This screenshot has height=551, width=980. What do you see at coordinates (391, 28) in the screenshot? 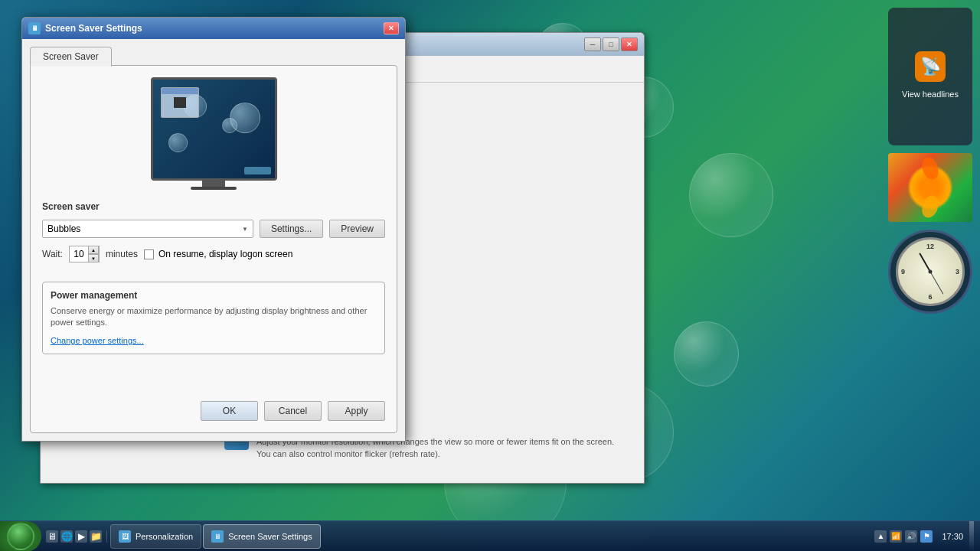
I see `dialog-close-button: ✕` at bounding box center [391, 28].